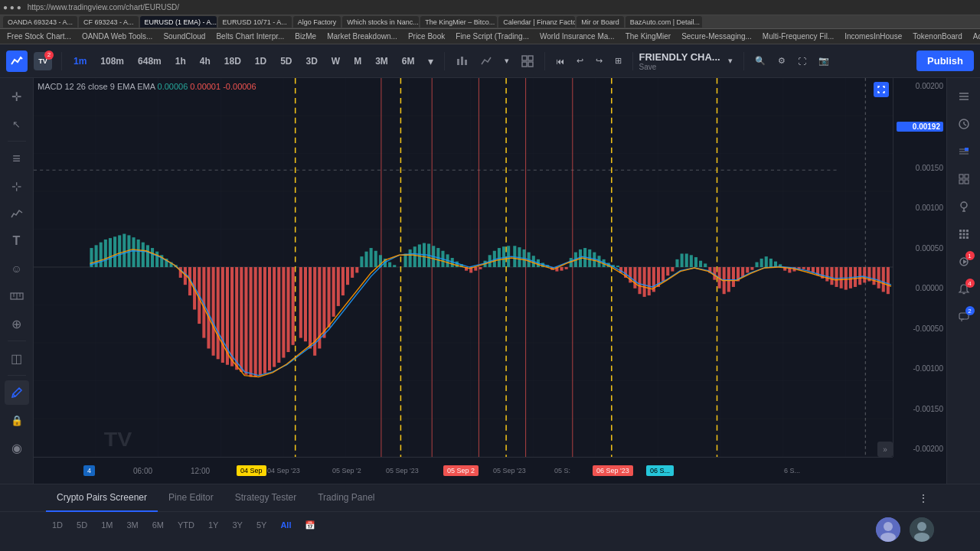 The width and height of the screenshot is (980, 551). I want to click on emoji-tool: ☺, so click(17, 269).